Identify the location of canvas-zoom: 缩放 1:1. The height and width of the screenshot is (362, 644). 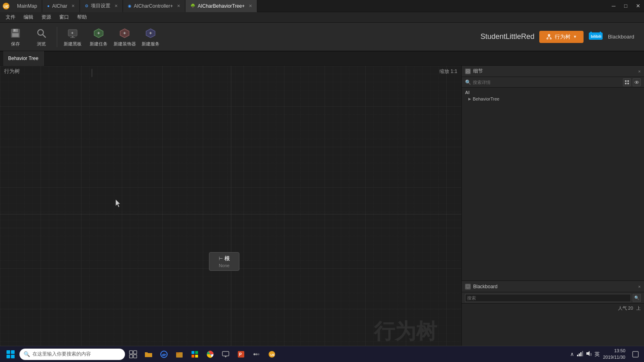
(448, 71).